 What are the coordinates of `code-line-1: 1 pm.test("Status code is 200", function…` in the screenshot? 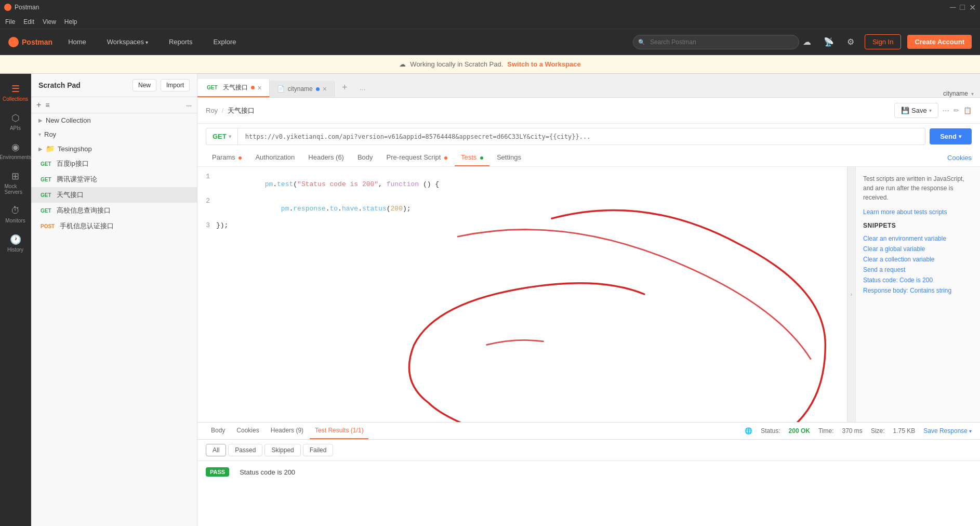 It's located at (522, 184).